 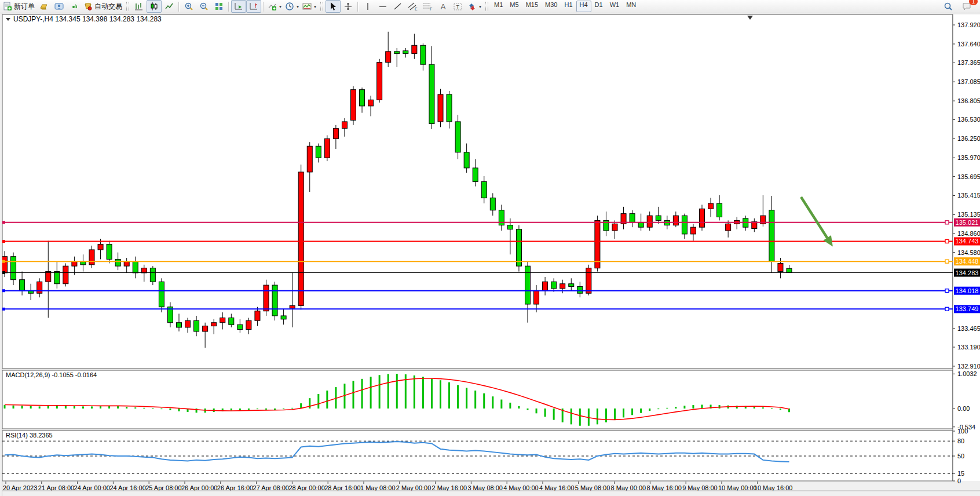 I want to click on new-order-button: 新订单, so click(x=19, y=6).